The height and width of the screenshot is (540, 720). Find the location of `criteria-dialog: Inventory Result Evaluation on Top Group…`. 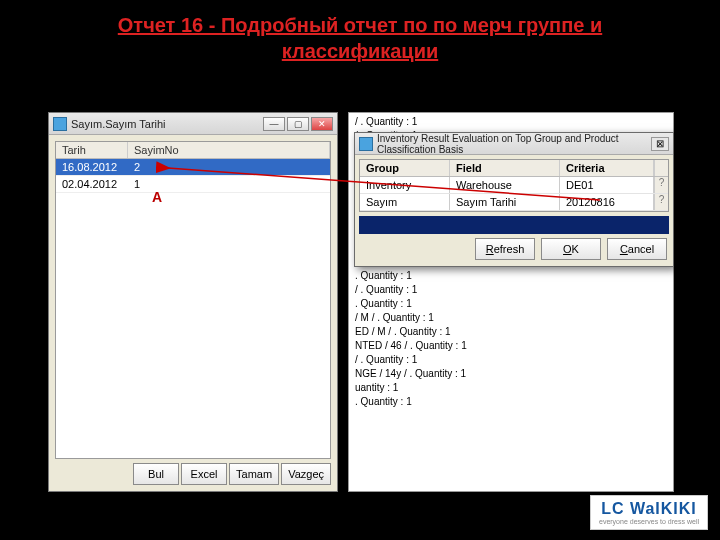

criteria-dialog: Inventory Result Evaluation on Top Group… is located at coordinates (514, 200).